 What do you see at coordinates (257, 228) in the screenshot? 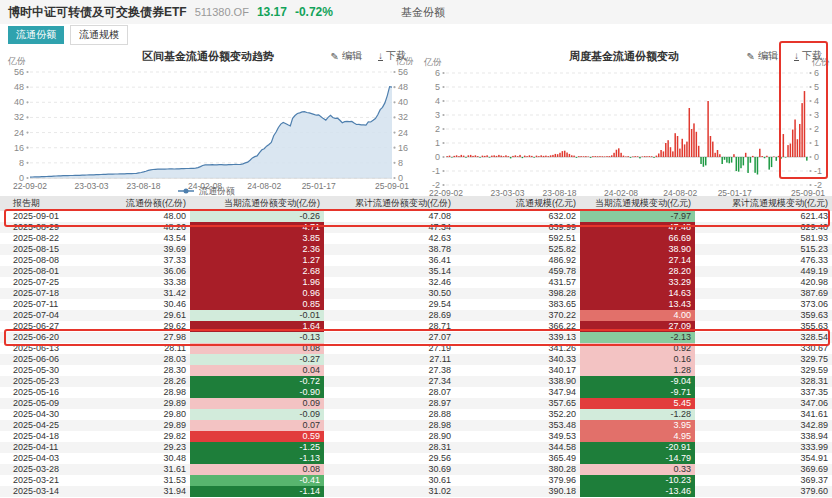
I see `table-cell: 4.71` at bounding box center [257, 228].